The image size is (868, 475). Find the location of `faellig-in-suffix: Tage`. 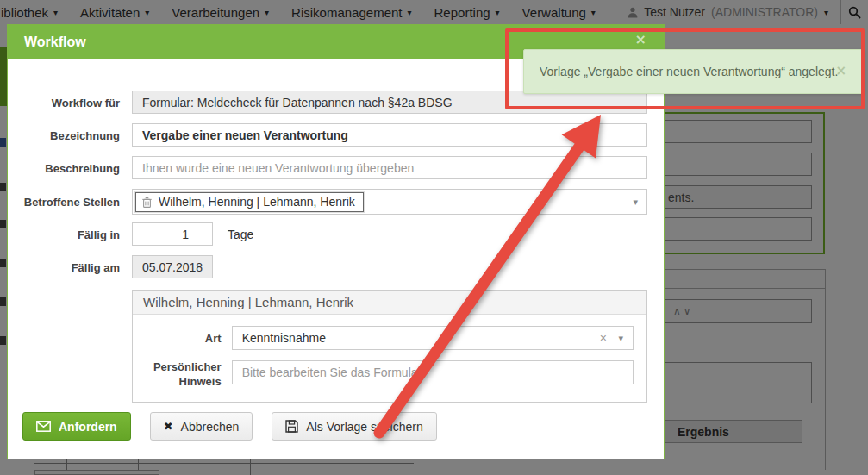

faellig-in-suffix: Tage is located at coordinates (240, 234).